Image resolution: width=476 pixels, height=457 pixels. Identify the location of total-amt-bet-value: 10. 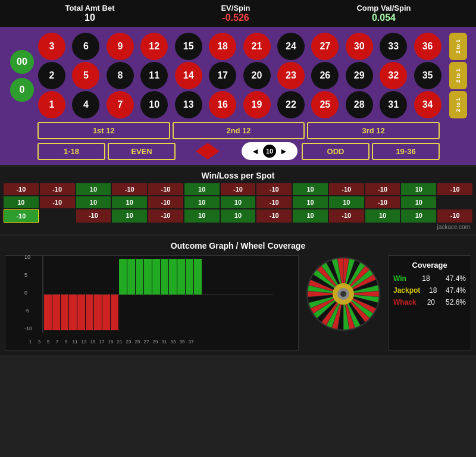
(89, 18).